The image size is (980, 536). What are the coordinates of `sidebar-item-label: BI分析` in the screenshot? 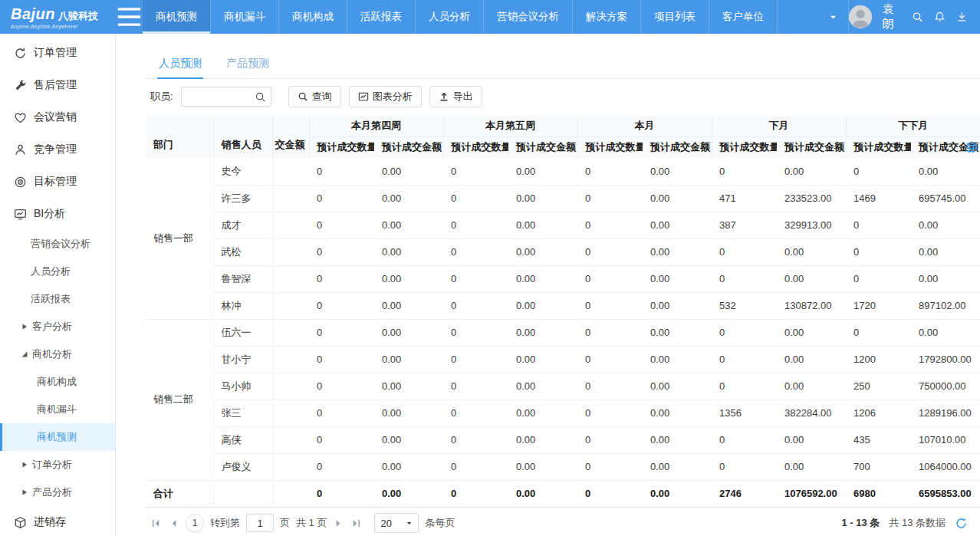 It's located at (49, 214).